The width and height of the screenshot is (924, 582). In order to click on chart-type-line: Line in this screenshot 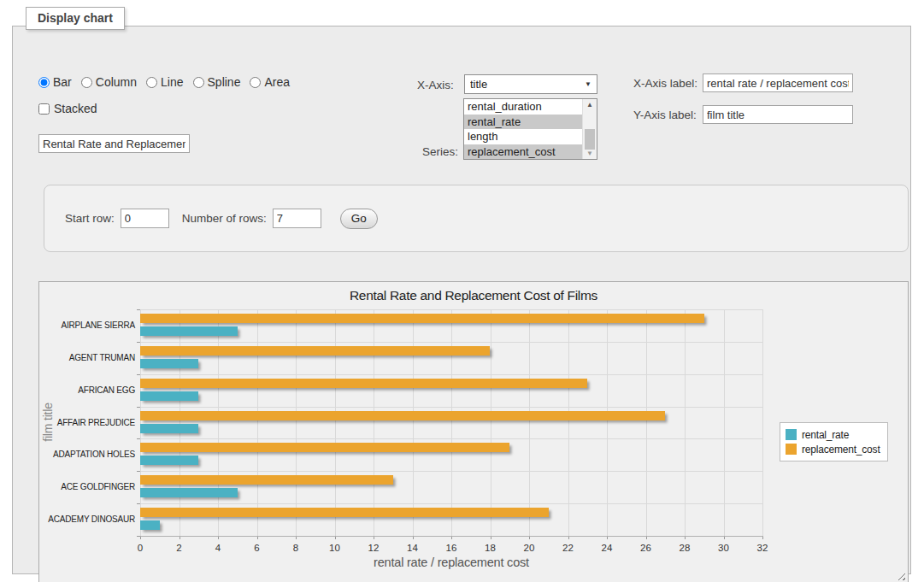, I will do `click(164, 82)`.